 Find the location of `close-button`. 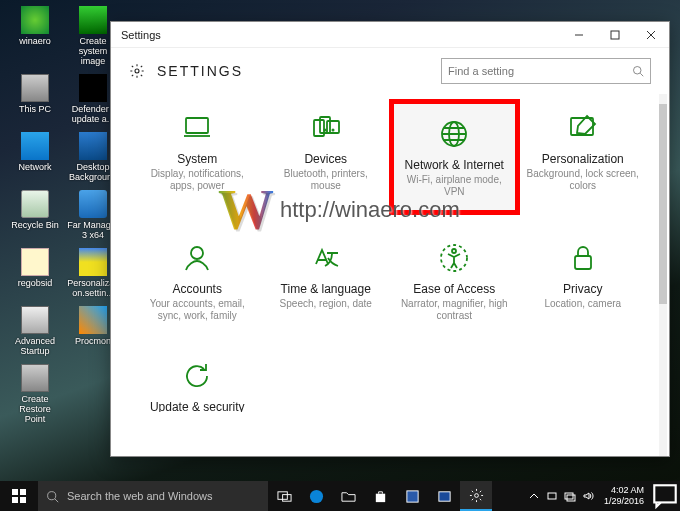

close-button is located at coordinates (651, 35).